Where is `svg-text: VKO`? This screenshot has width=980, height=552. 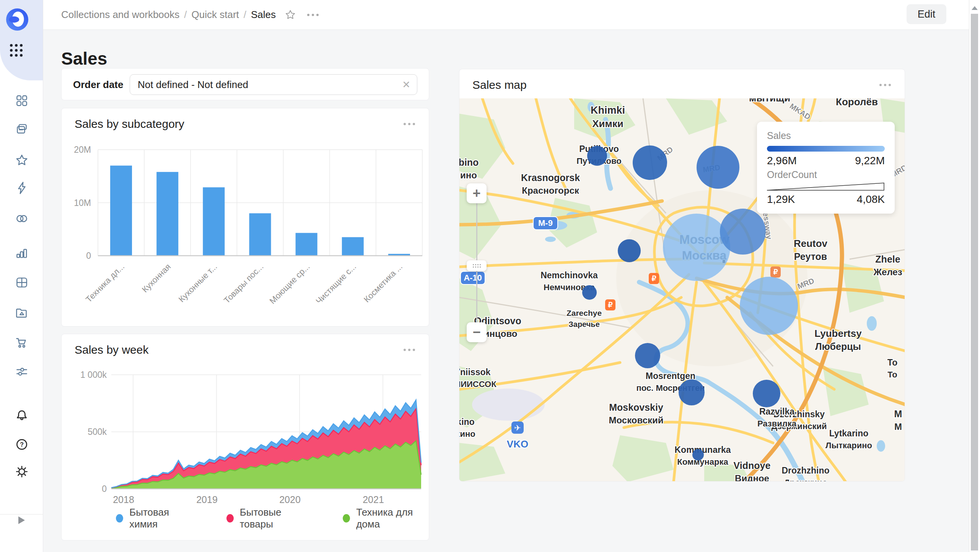 svg-text: VKO is located at coordinates (518, 444).